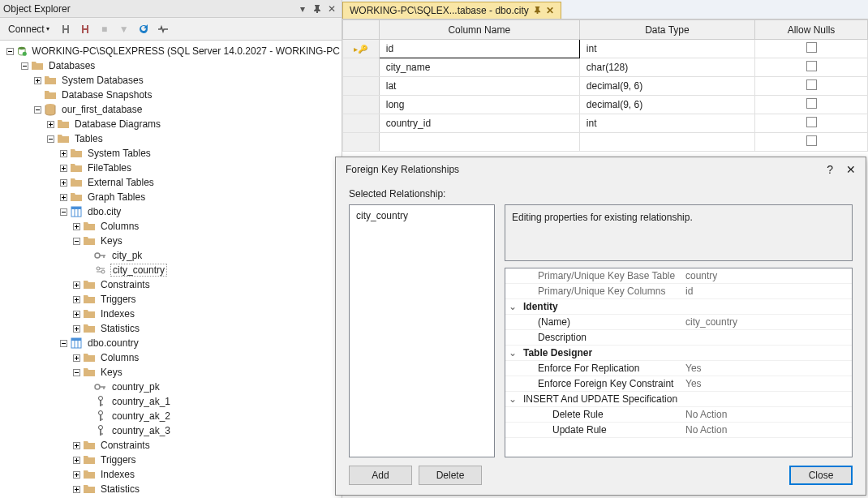  Describe the element at coordinates (605, 68) in the screenshot. I see `table-row: city_namechar(128)` at that location.